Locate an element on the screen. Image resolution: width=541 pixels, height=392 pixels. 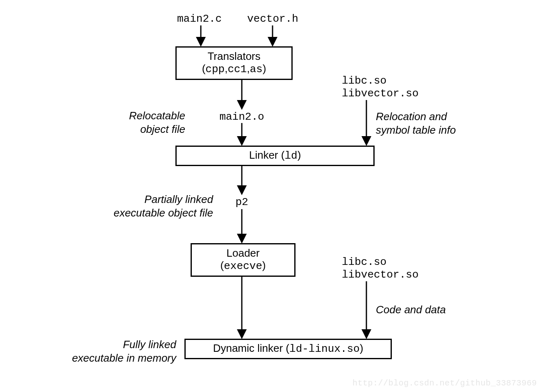
input-file-main2c: main2.c is located at coordinates (199, 19).